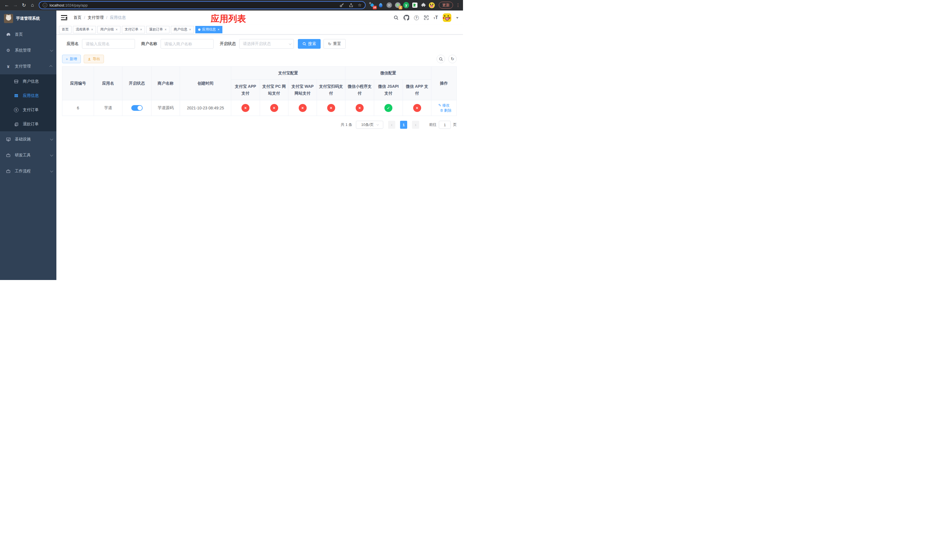 The image size is (926, 560). What do you see at coordinates (441, 59) in the screenshot?
I see `toggle-search-button` at bounding box center [441, 59].